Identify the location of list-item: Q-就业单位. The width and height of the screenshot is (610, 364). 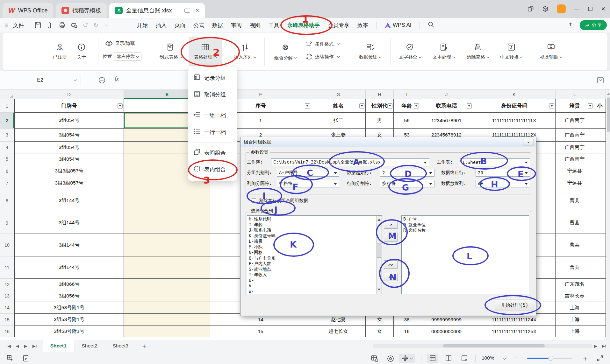
(465, 225).